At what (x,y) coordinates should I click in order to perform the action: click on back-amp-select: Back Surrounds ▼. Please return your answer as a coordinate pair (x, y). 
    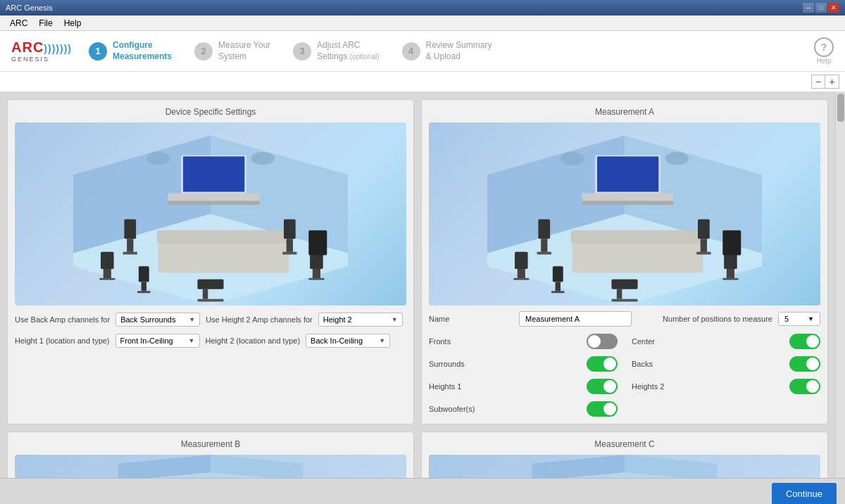
    Looking at the image, I should click on (158, 320).